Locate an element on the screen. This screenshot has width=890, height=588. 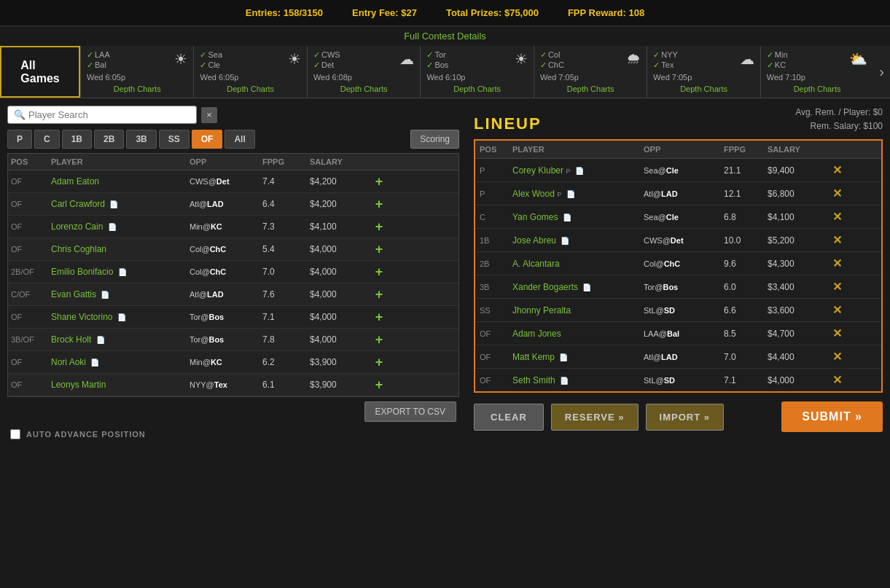
lineup-opp: Col@ChC is located at coordinates (684, 264).